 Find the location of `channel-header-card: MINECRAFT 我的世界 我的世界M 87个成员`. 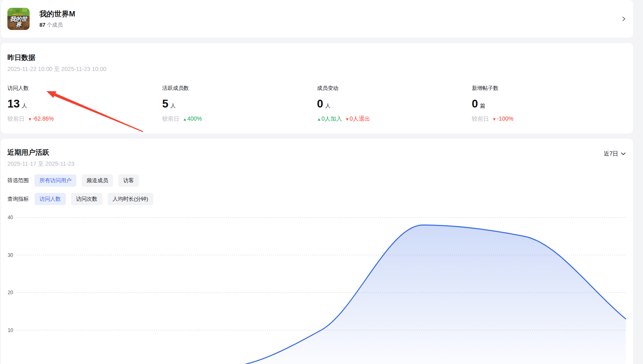

channel-header-card: MINECRAFT 我的世界 我的世界M 87个成员 is located at coordinates (317, 19).